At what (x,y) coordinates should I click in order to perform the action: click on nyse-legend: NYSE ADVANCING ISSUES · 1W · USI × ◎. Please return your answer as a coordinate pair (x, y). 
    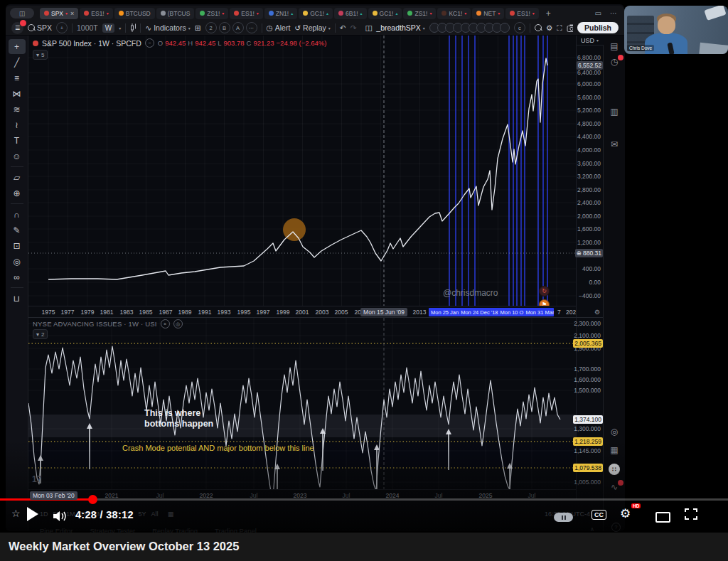
    Looking at the image, I should click on (108, 324).